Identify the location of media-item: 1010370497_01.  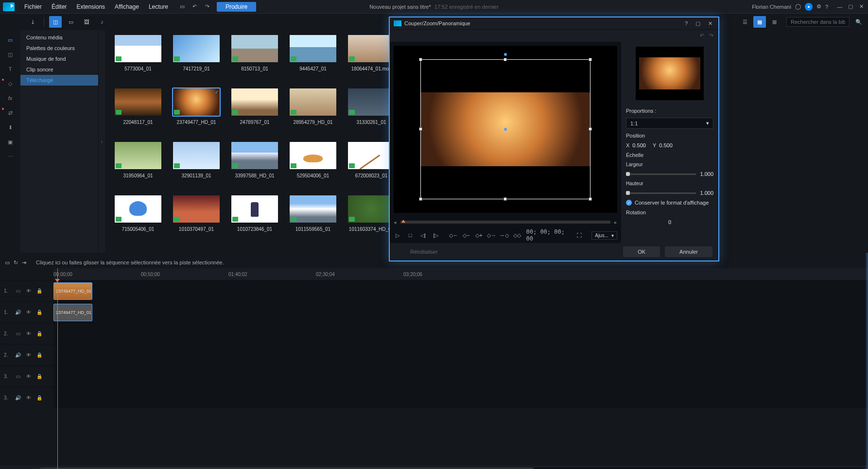
(196, 220).